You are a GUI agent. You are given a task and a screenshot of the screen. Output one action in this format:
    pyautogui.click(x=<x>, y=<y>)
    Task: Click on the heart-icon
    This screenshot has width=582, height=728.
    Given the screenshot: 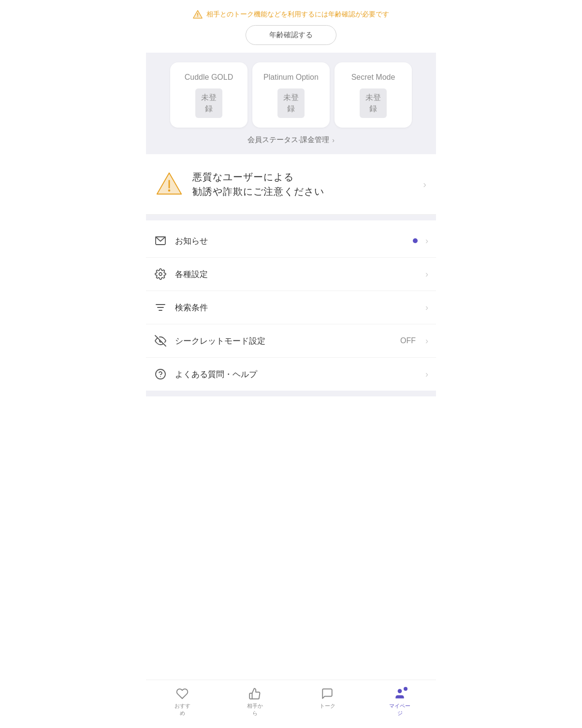 What is the action you would take?
    pyautogui.click(x=182, y=694)
    